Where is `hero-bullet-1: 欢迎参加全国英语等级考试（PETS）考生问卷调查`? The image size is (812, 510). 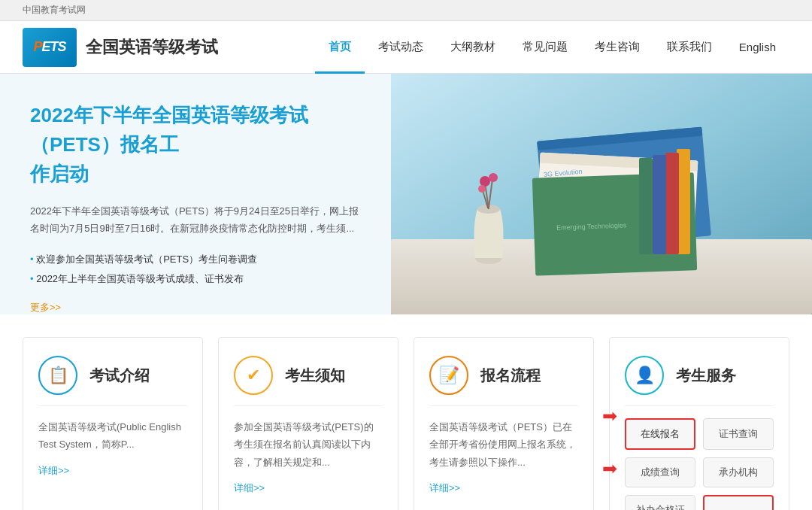 hero-bullet-1: 欢迎参加全国英语等级考试（PETS）考生问卷调查 is located at coordinates (195, 260).